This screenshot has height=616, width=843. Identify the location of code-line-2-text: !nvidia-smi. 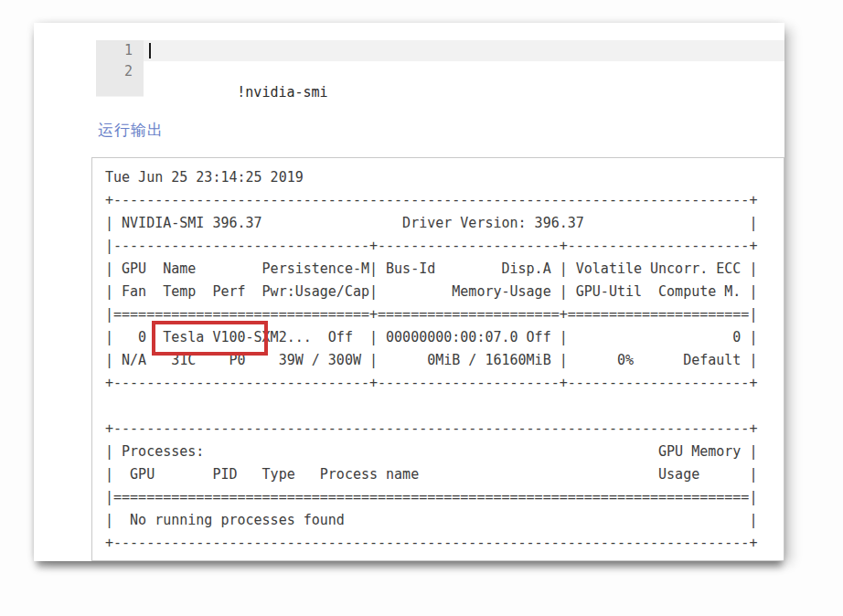
(282, 92).